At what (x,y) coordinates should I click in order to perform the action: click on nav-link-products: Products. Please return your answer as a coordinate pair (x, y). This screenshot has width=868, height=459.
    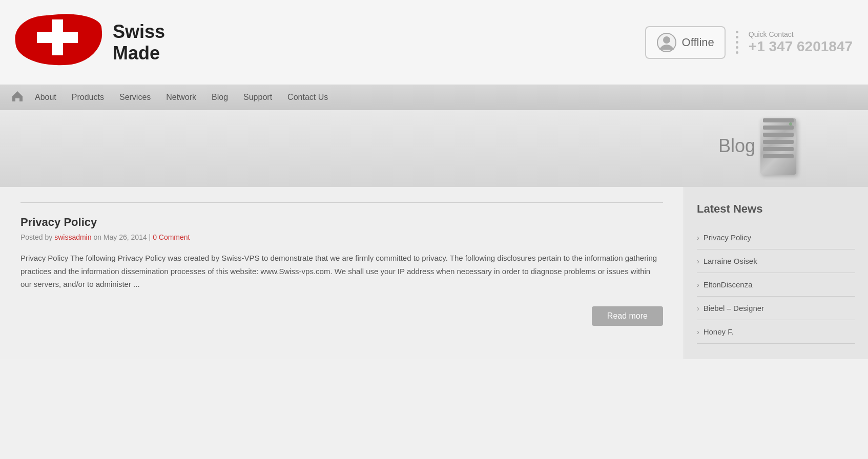
    Looking at the image, I should click on (88, 97).